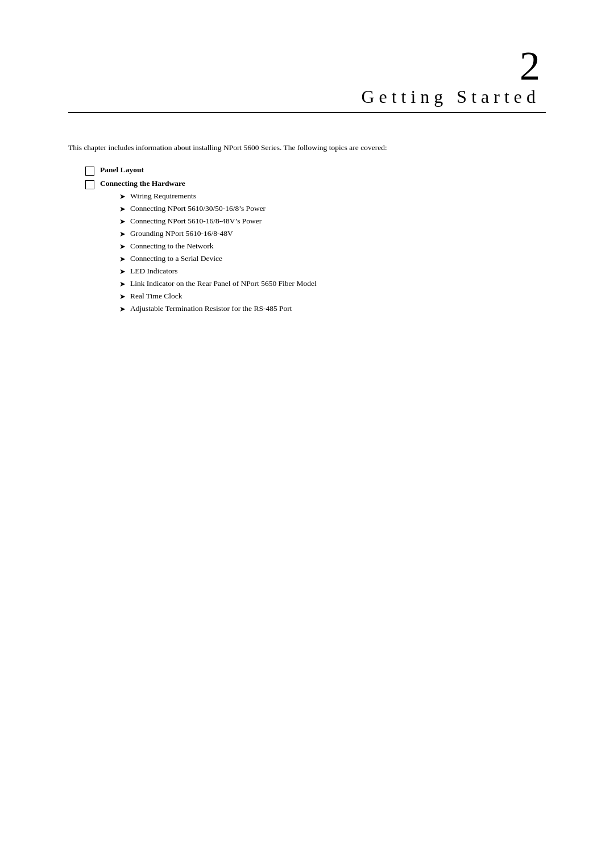 The height and width of the screenshot is (868, 614). I want to click on topic-list: Panel Layout Connecting the Hardware ➤ W…, so click(316, 240).